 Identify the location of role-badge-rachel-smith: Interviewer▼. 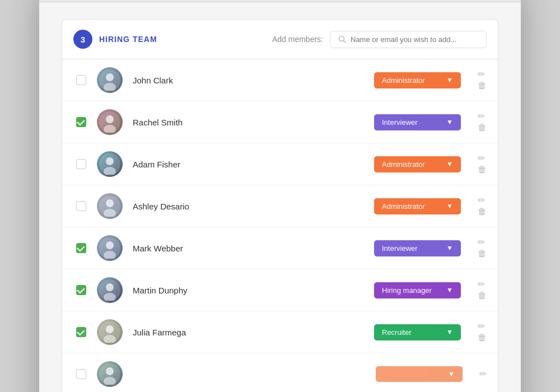
(418, 122).